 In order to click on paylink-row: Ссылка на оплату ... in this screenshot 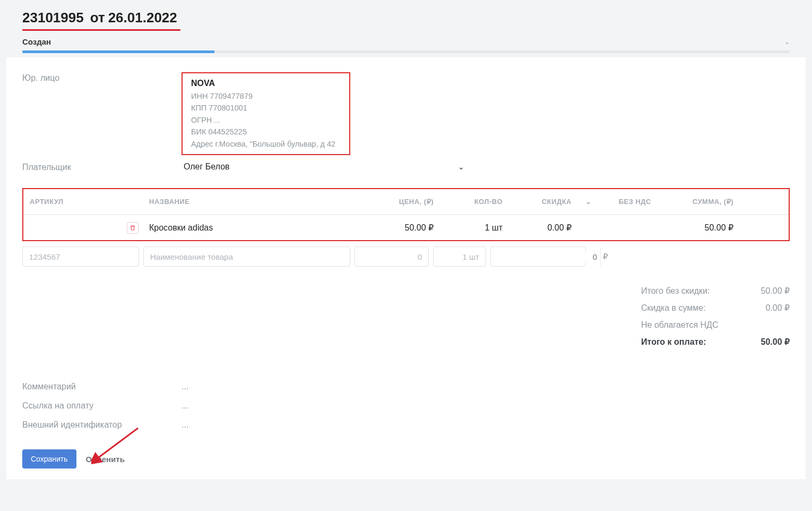, I will do `click(406, 406)`.